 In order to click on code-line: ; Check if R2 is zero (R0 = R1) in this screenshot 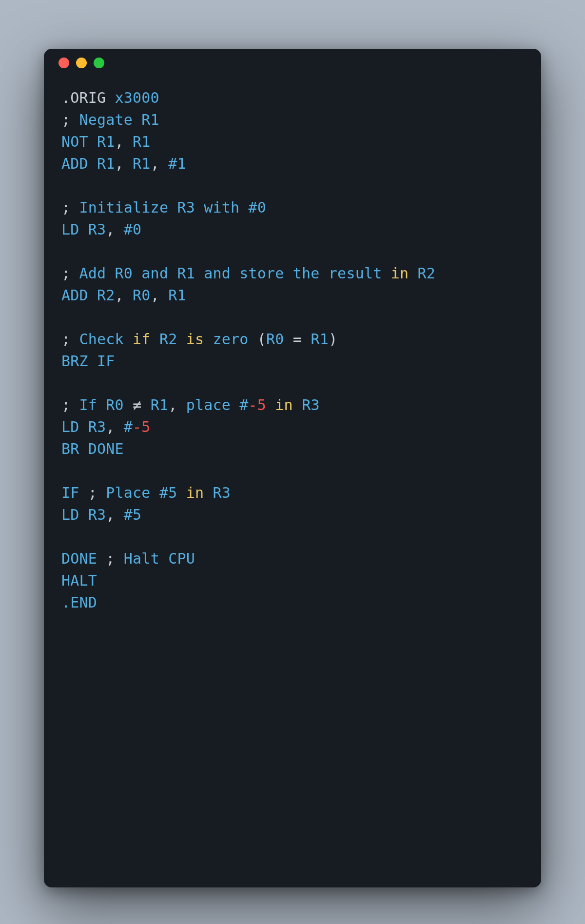, I will do `click(292, 339)`.